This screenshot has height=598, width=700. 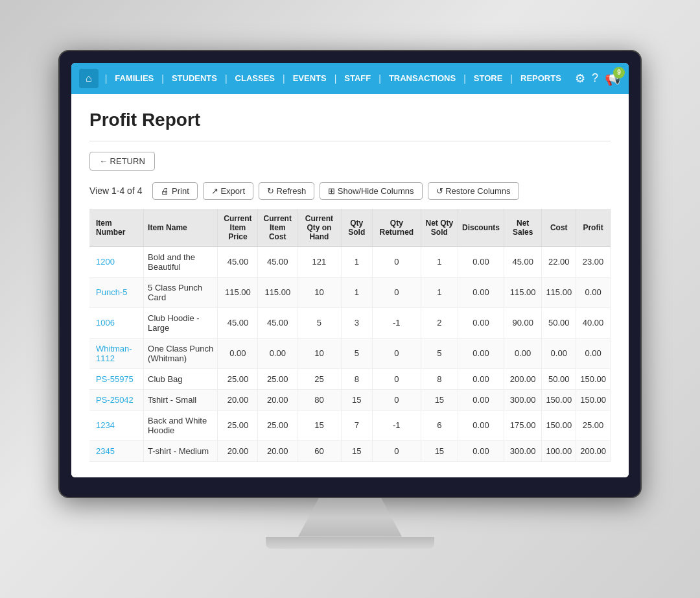 I want to click on cell-current-item-price: 115.00, so click(x=238, y=292).